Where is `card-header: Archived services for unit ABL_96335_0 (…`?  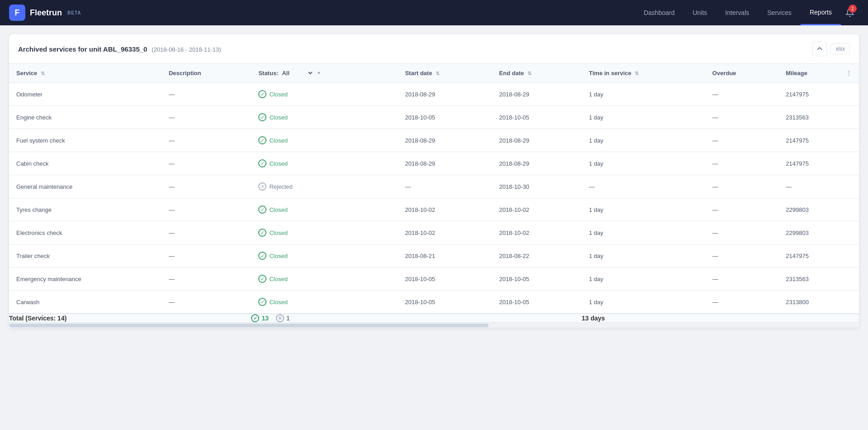
card-header: Archived services for unit ABL_96335_0 (… is located at coordinates (434, 49).